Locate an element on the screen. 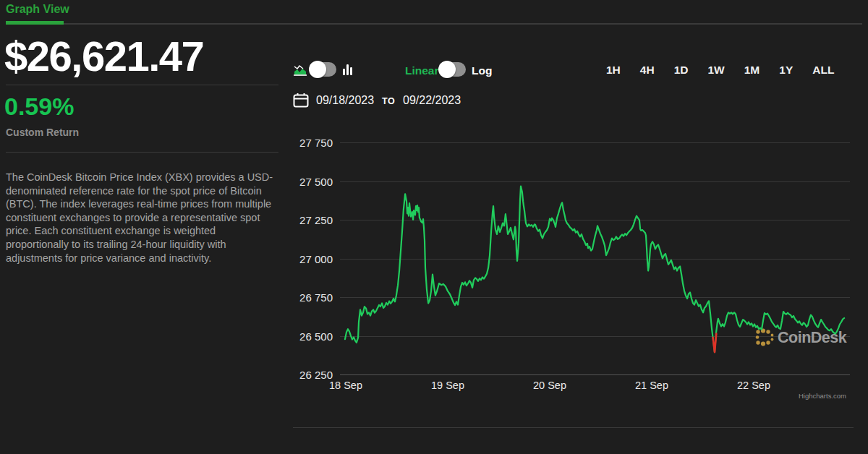 This screenshot has height=454, width=868. x-tick-label: 20 Sep is located at coordinates (550, 385).